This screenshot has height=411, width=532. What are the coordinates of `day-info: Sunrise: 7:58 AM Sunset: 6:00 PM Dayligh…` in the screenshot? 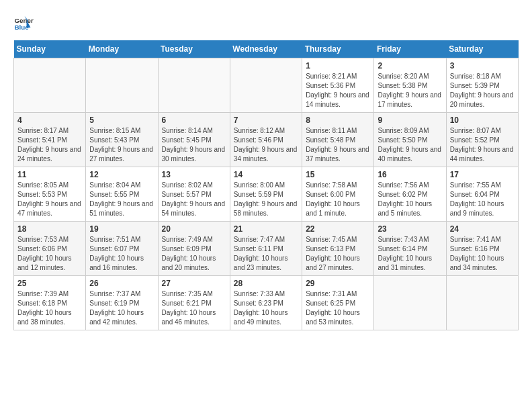 It's located at (338, 199).